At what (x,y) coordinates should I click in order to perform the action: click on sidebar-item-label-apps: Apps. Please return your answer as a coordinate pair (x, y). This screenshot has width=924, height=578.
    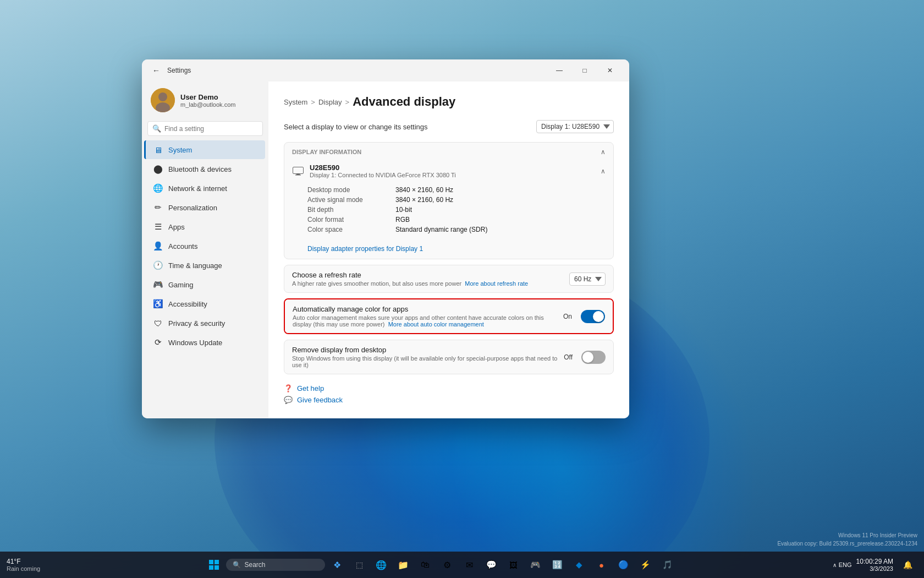
    Looking at the image, I should click on (177, 227).